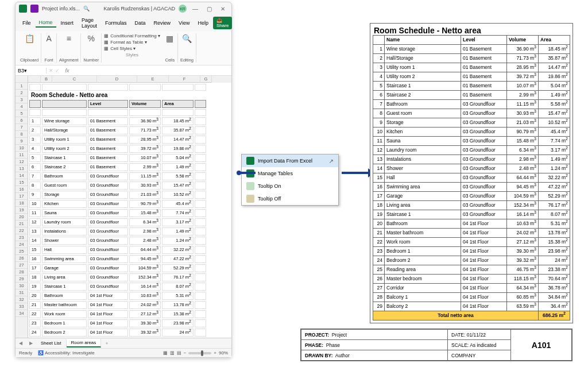 The height and width of the screenshot is (367, 588). Describe the element at coordinates (471, 30) in the screenshot. I see `revit-title: Room Schedule - Netto area` at that location.